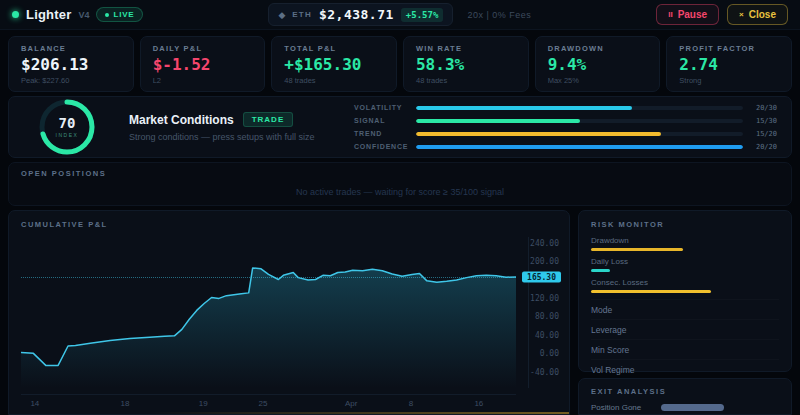 The image size is (800, 415). I want to click on market-conditions-title: Market Conditions, so click(182, 120).